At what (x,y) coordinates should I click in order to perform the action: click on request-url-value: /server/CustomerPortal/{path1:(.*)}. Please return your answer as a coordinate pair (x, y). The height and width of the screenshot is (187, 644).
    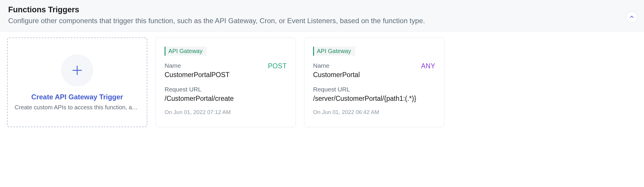
    Looking at the image, I should click on (374, 98).